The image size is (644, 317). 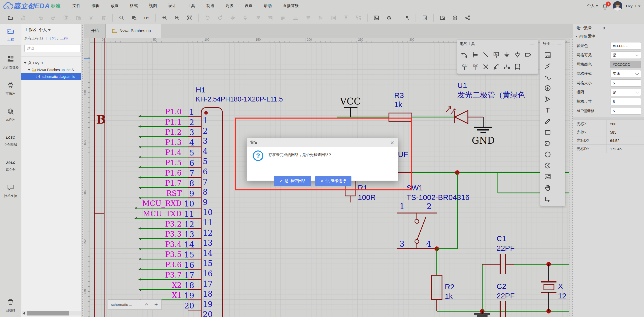 What do you see at coordinates (626, 46) in the screenshot?
I see `background-color-input: #FFFFFF` at bounding box center [626, 46].